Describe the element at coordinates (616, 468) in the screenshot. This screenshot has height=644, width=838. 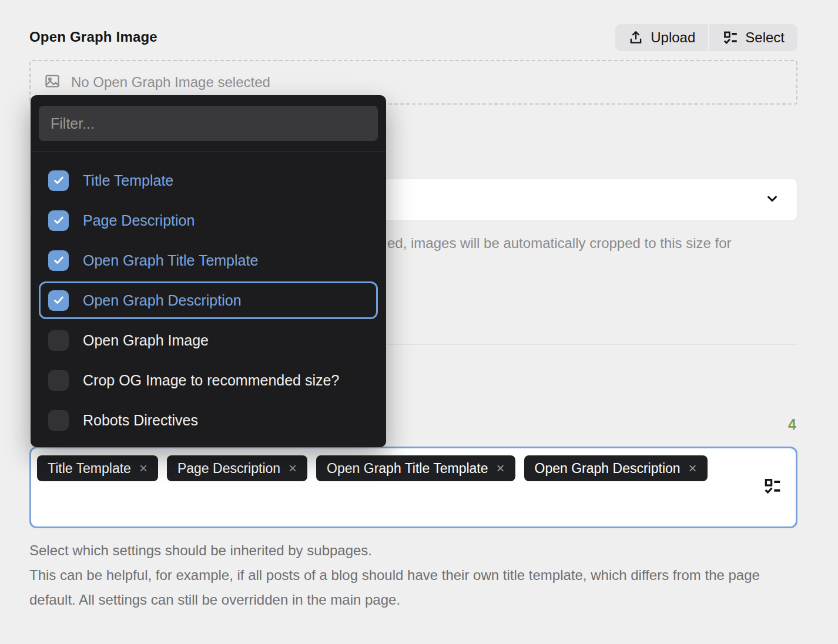
I see `tag-og-description: Open Graph Description ×` at that location.